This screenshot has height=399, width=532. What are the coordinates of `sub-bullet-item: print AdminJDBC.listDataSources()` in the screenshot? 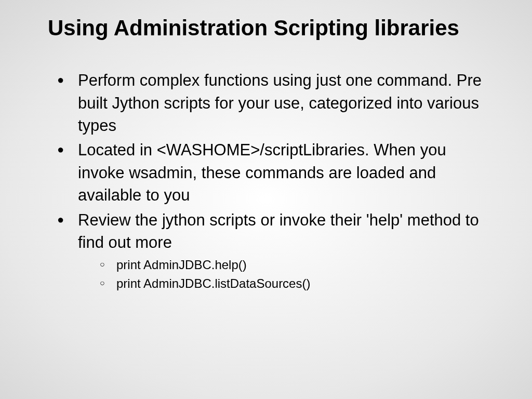 It's located at (300, 284).